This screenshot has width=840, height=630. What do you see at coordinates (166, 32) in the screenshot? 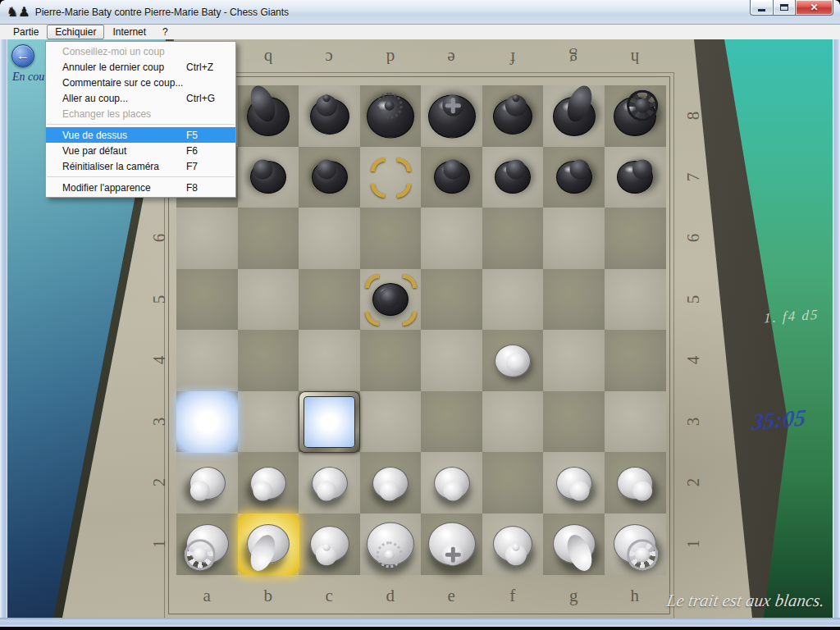
I see `menubar-item-?: ?` at bounding box center [166, 32].